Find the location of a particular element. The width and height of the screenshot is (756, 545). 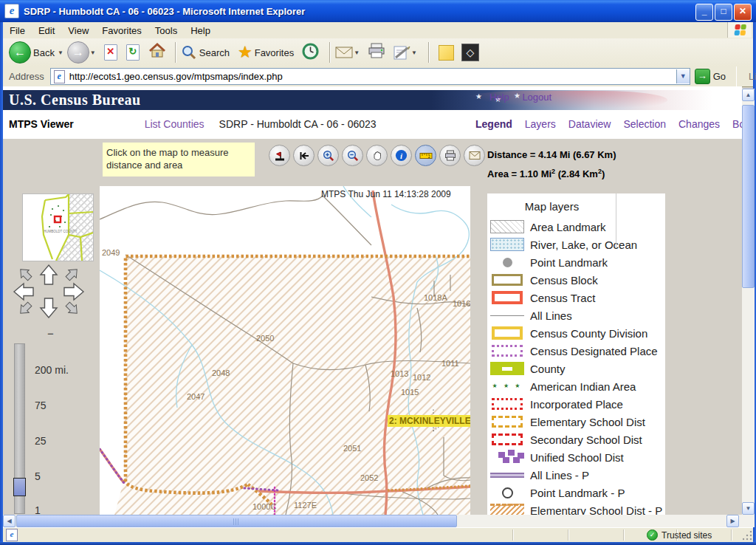

legend-item: Census County Division is located at coordinates (576, 333).